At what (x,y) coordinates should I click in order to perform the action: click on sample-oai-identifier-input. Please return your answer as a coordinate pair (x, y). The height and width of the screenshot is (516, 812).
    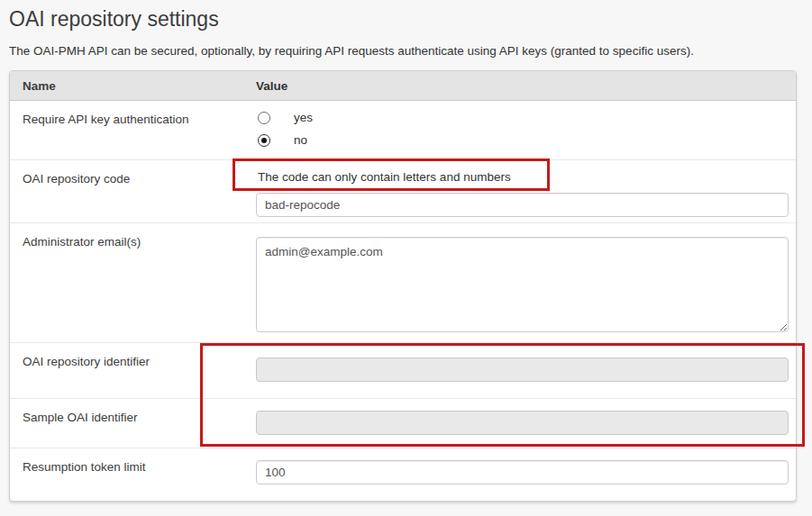
    Looking at the image, I should click on (523, 423).